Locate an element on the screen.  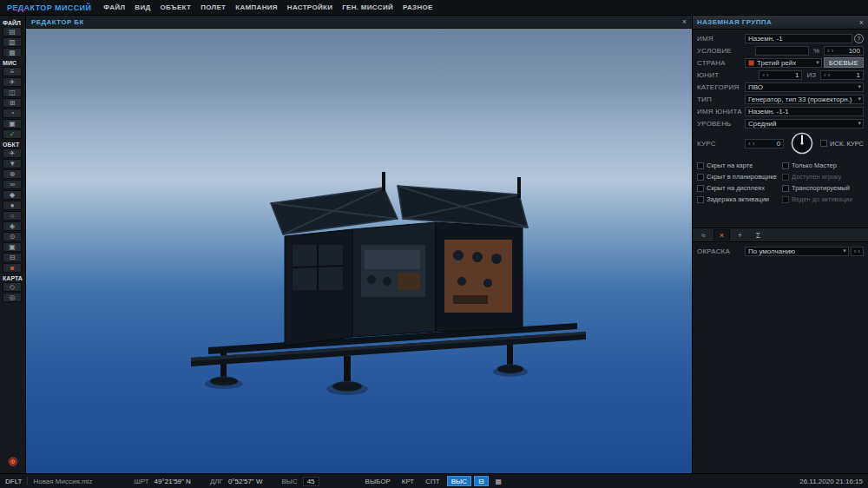
menu-item-5: НАСТРОЙКИ is located at coordinates (310, 7).